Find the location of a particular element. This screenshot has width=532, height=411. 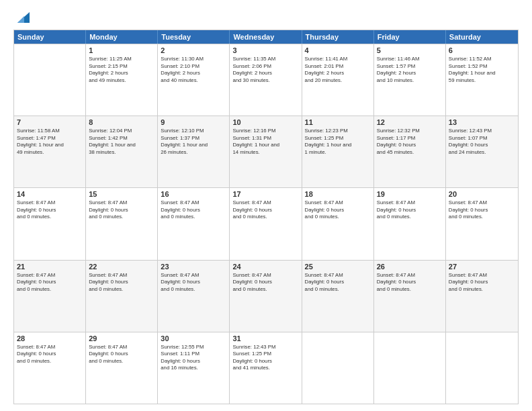

calendar-cell: 12Sunrise: 12:32 PM Sunset: 1:17 PM Dayl… is located at coordinates (410, 152).